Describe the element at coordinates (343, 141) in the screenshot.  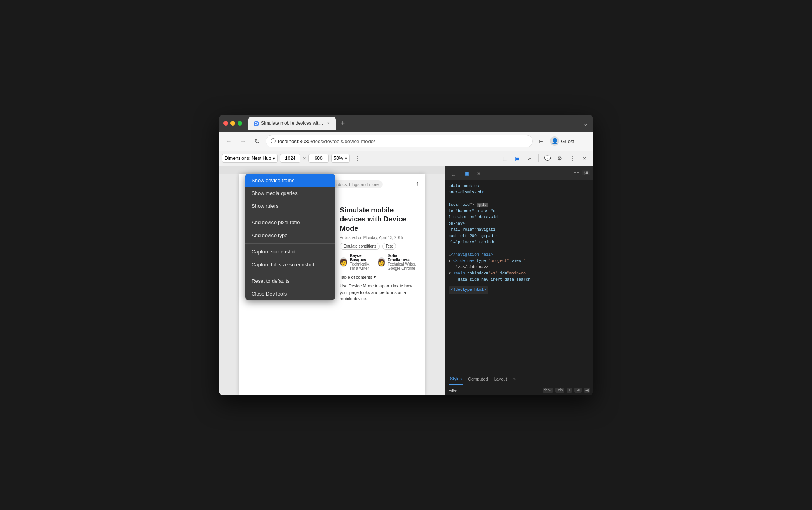
I see `url-path: /docs/devtools/device-mode/` at that location.